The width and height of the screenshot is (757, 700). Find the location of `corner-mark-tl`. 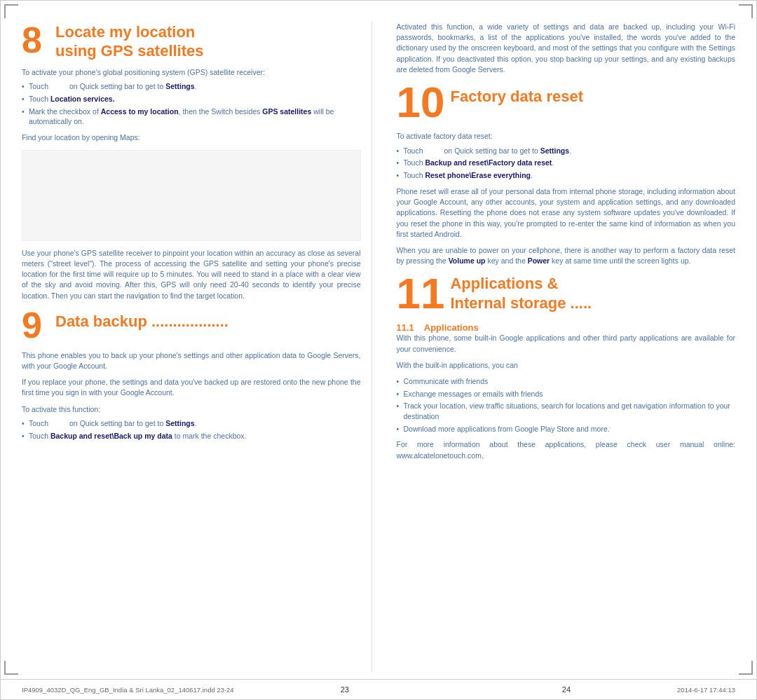

corner-mark-tl is located at coordinates (11, 11).